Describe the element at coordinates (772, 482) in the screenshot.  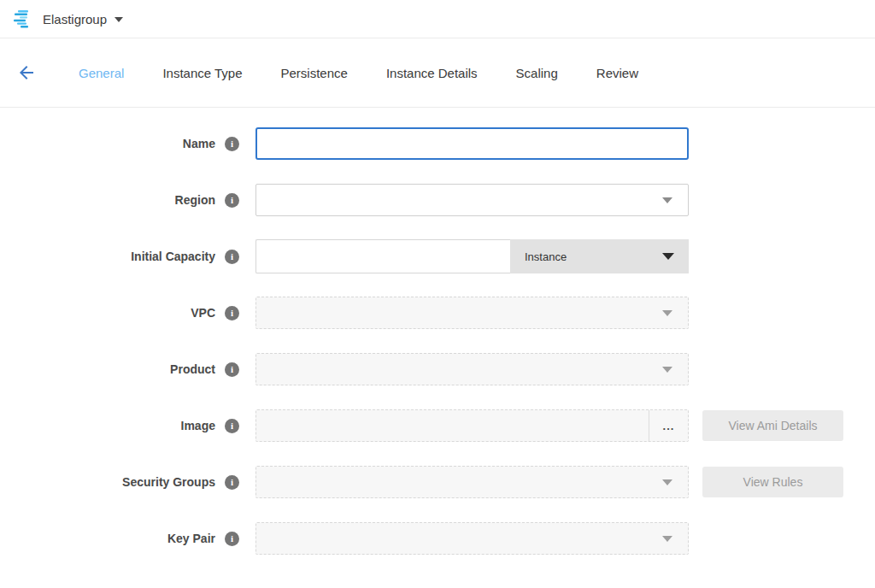
I see `view-rules-button: View Rules` at that location.